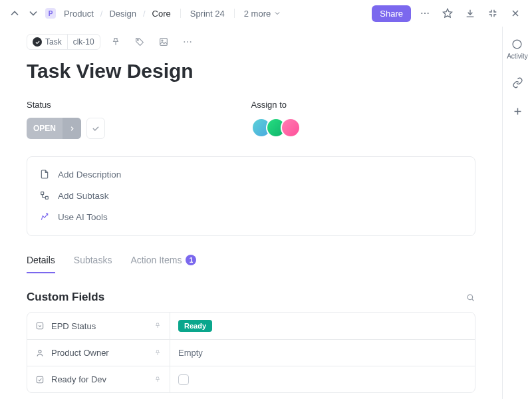 The width and height of the screenshot is (532, 399). Describe the element at coordinates (98, 379) in the screenshot. I see `cf-key-ready-for-dev: Ready for Dev` at that location.